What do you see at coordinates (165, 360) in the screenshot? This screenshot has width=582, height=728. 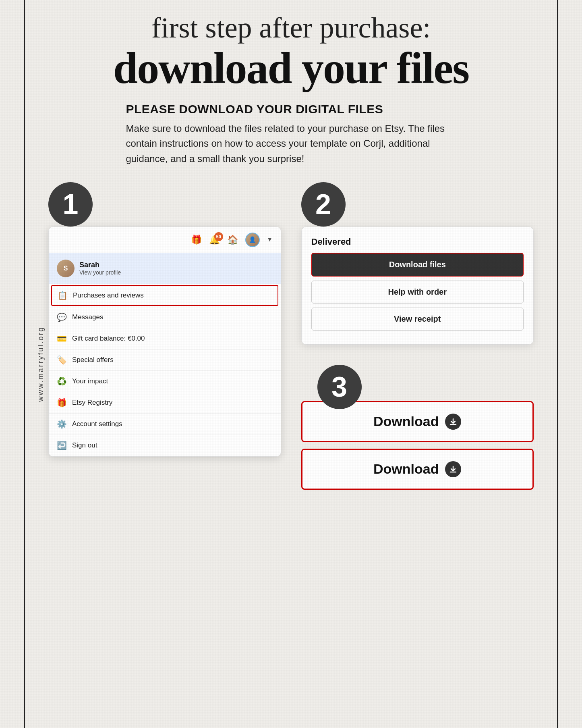 I see `menu-special-offers: 🏷️ Special offers` at bounding box center [165, 360].